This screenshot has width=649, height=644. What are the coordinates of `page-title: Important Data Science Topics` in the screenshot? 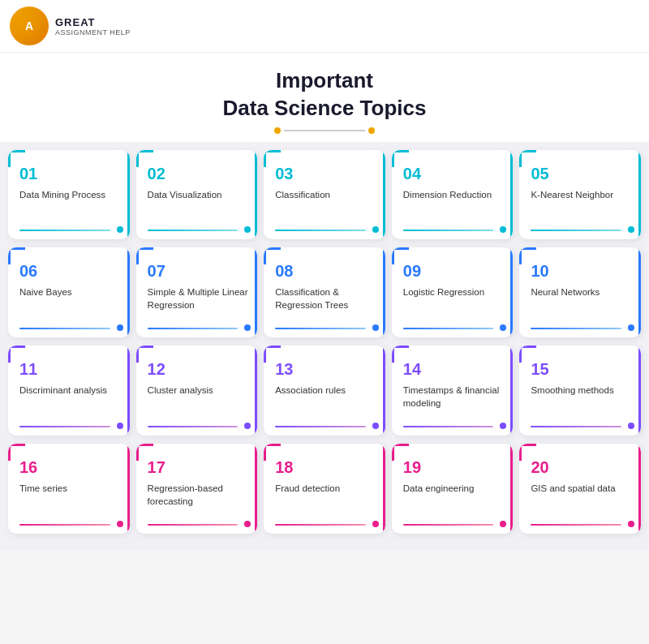 It's located at (324, 95).